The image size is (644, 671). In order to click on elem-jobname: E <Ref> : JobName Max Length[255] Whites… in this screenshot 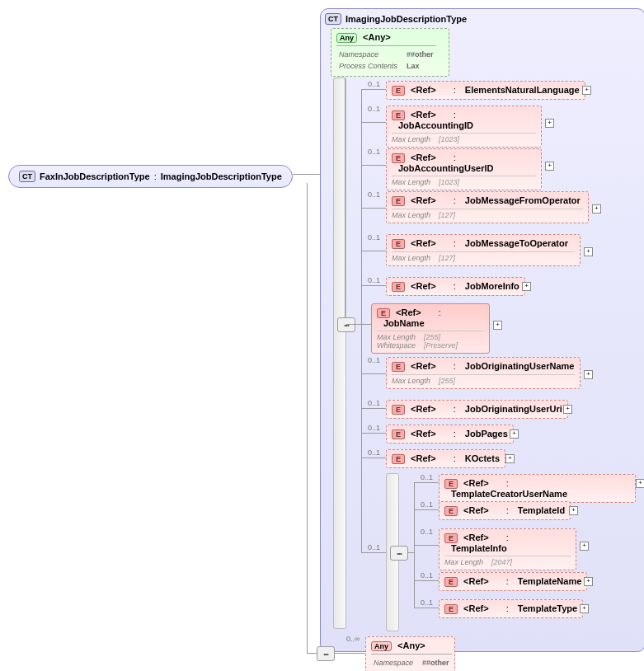, I will do `click(430, 328)`.